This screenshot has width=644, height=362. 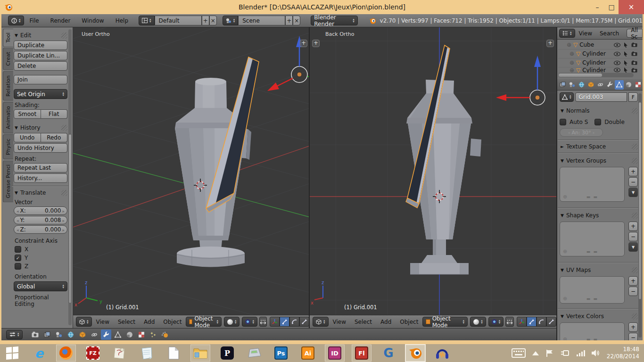 I want to click on scene-icon-button, so click(x=231, y=21).